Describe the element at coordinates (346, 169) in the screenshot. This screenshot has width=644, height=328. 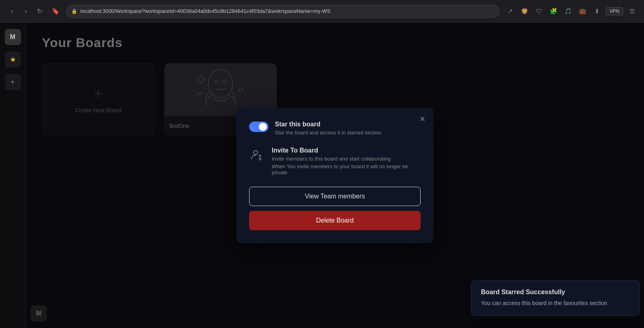
I see `invite-warning: When You invite members to your board it…` at that location.